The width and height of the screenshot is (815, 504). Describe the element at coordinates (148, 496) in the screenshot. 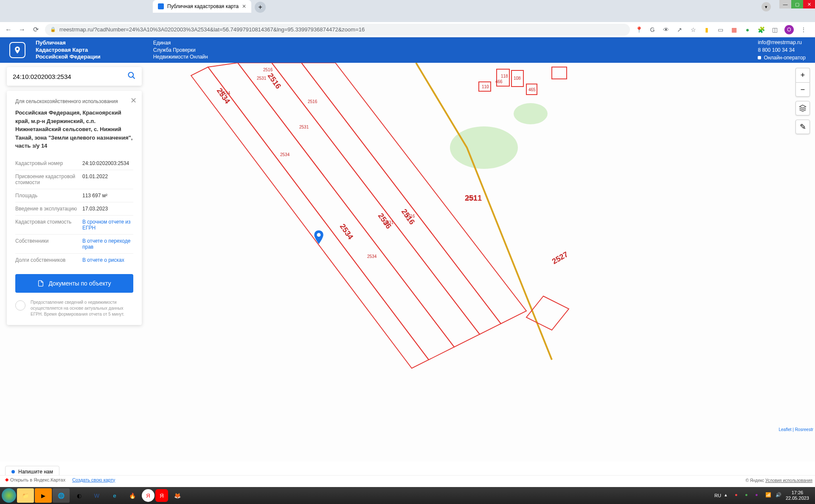

I see `yandex-icon: Я` at that location.